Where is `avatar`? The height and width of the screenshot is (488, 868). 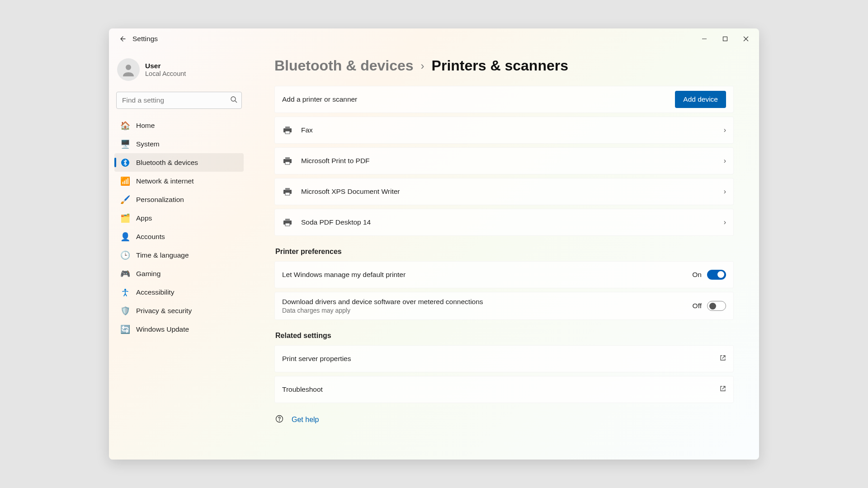 avatar is located at coordinates (128, 70).